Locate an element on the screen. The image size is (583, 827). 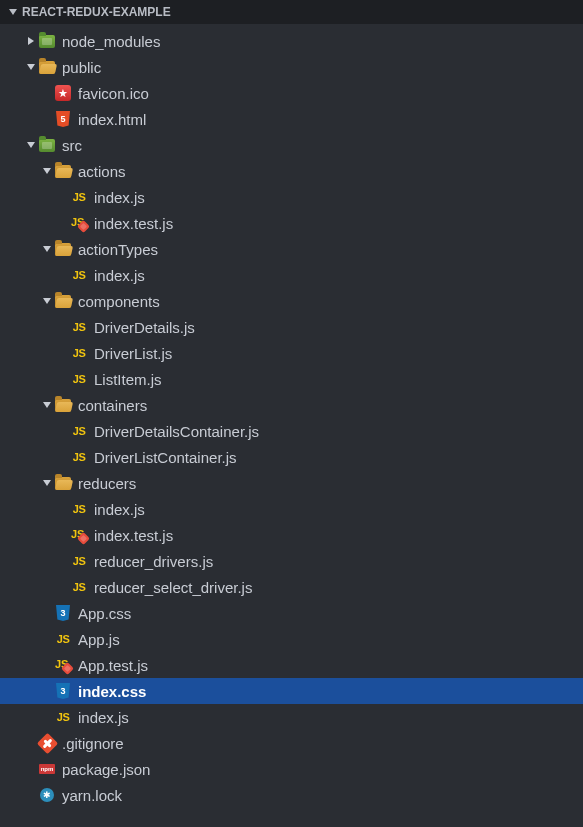
favicon-icon: ★ is located at coordinates (63, 93).